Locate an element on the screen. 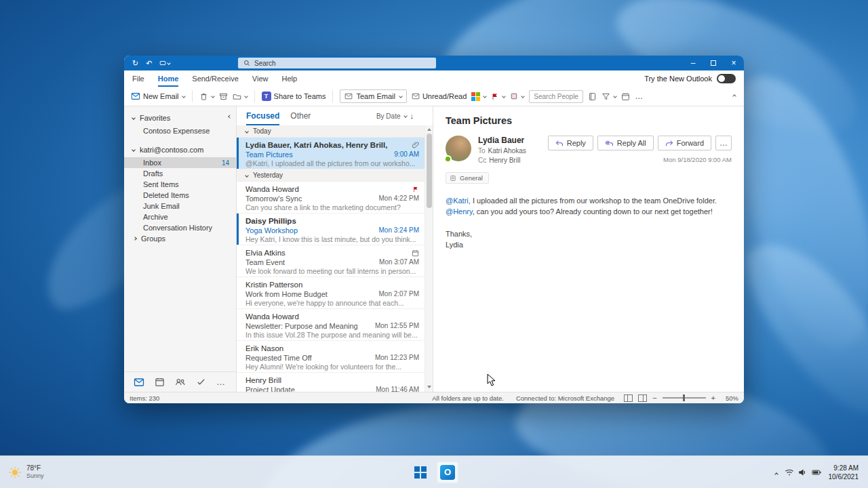 The image size is (868, 488). sender-avatar is located at coordinates (458, 148).